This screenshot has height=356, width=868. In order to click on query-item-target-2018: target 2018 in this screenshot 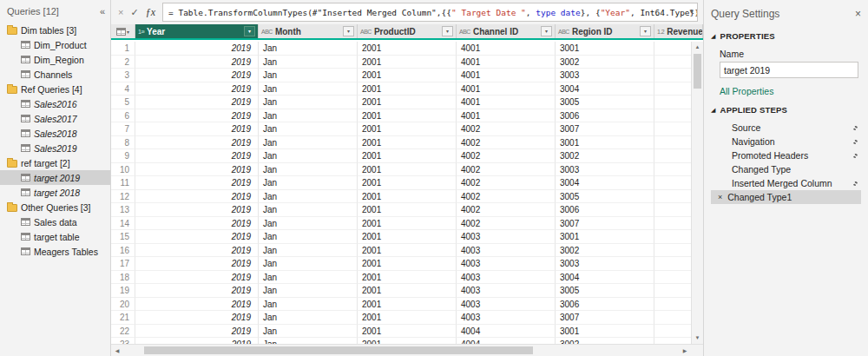, I will do `click(56, 193)`.